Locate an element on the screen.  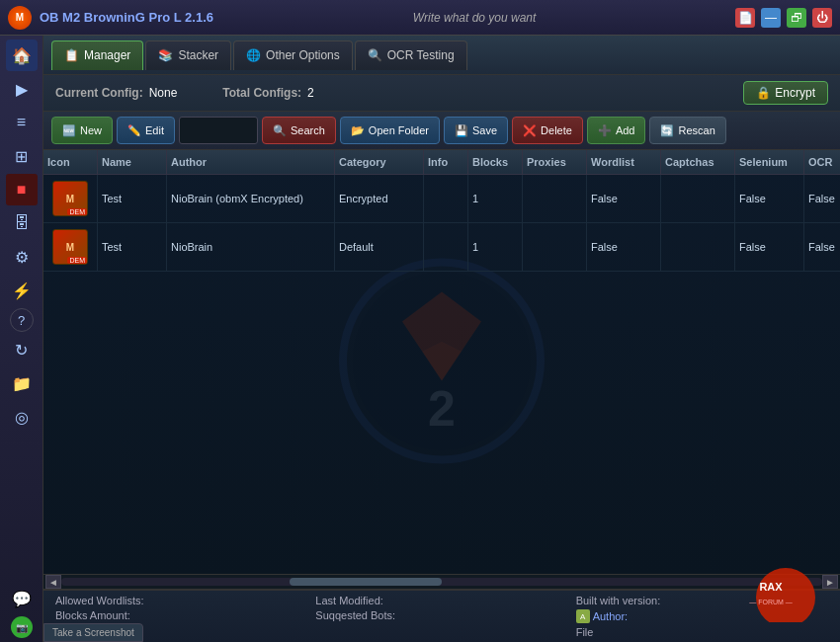
add-button: ➕ Add is located at coordinates (617, 130).